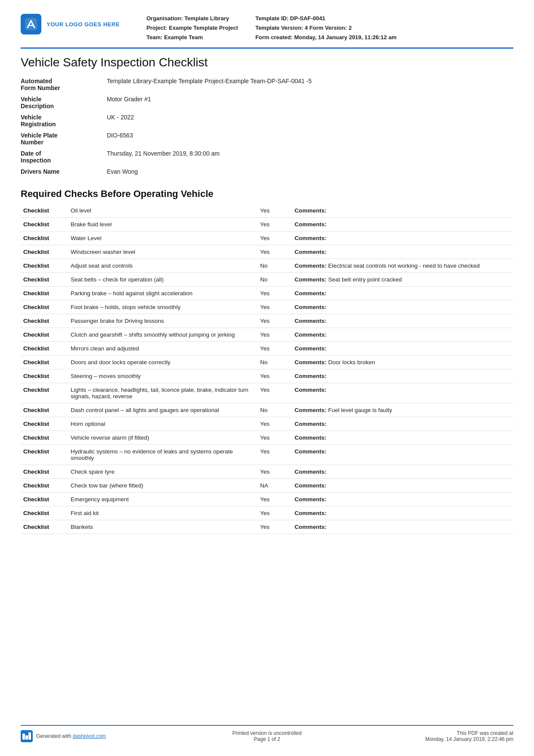  What do you see at coordinates (64, 84) in the screenshot?
I see `info-label: Automated Form Number` at bounding box center [64, 84].